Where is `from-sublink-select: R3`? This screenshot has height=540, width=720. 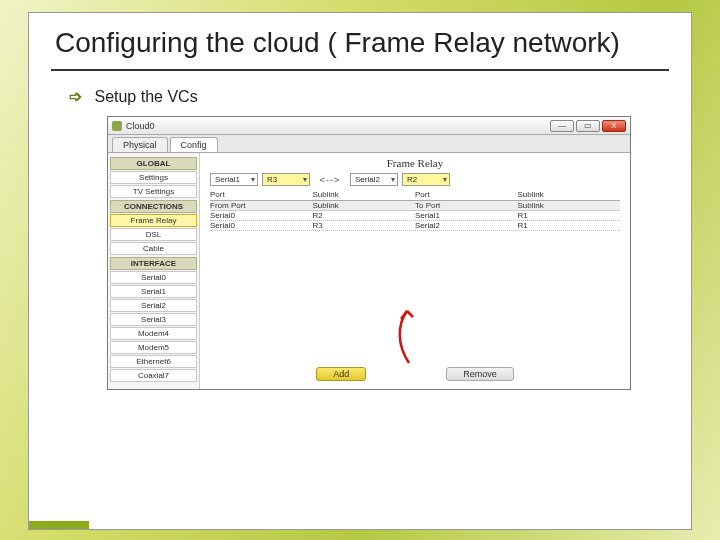
from-sublink-select: R3 is located at coordinates (286, 180).